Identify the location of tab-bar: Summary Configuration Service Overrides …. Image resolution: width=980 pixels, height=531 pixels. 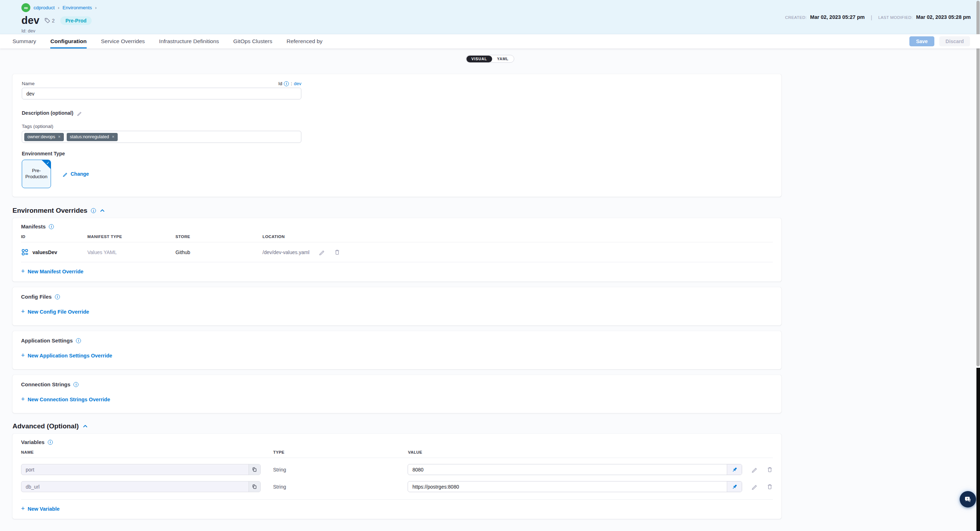
(490, 41).